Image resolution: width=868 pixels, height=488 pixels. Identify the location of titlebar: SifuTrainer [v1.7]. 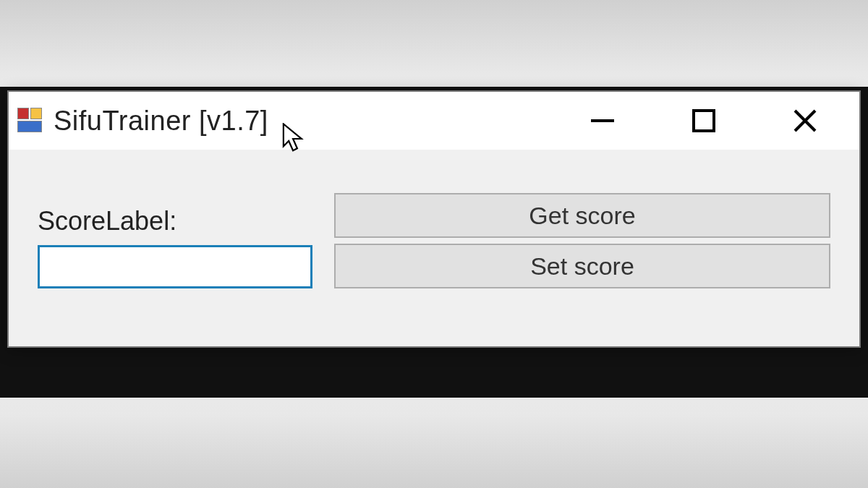
(434, 121).